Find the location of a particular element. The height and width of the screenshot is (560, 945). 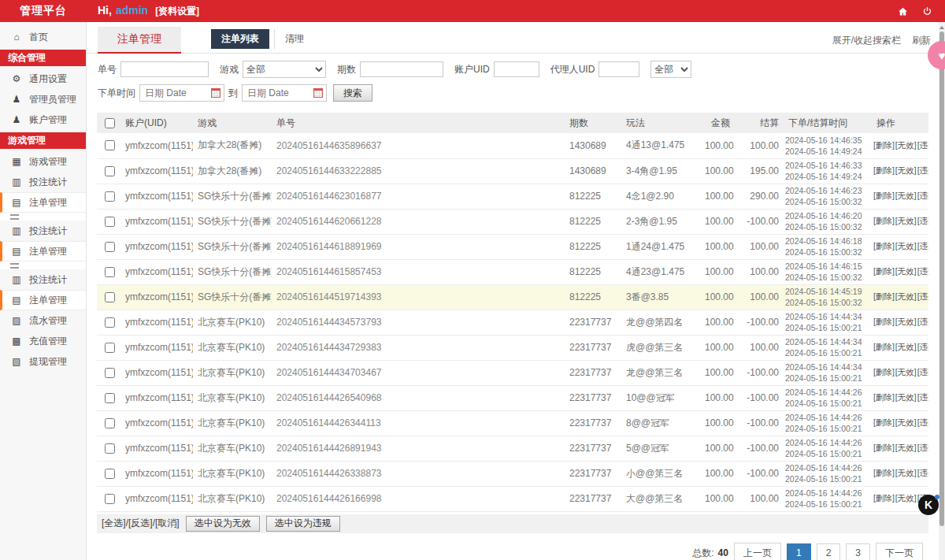

toggle-search-link: 展开/收起搜索栏 is located at coordinates (866, 41).